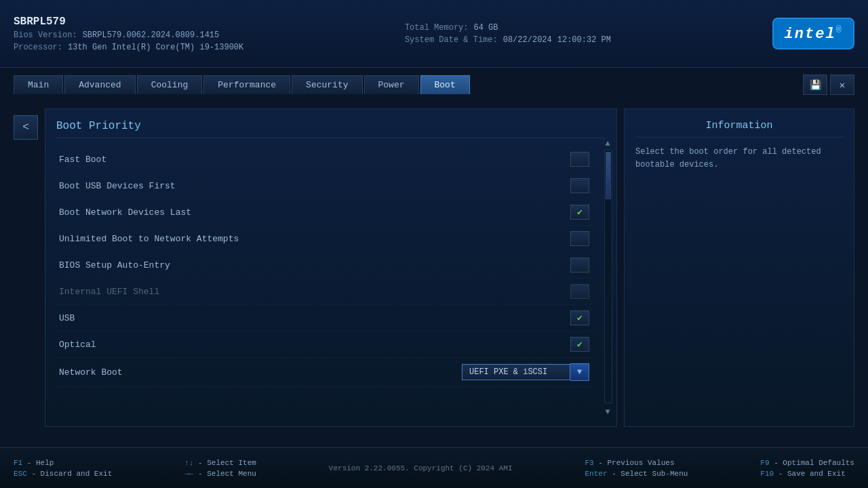 The width and height of the screenshot is (868, 488). I want to click on f3-key: F3, so click(590, 463).